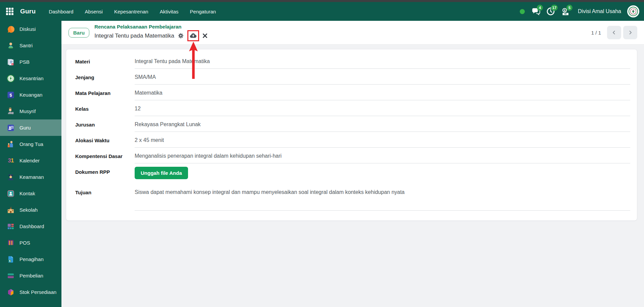 The width and height of the screenshot is (644, 307). I want to click on nav-item-kepesantrenan: Kepesantrenan, so click(131, 11).